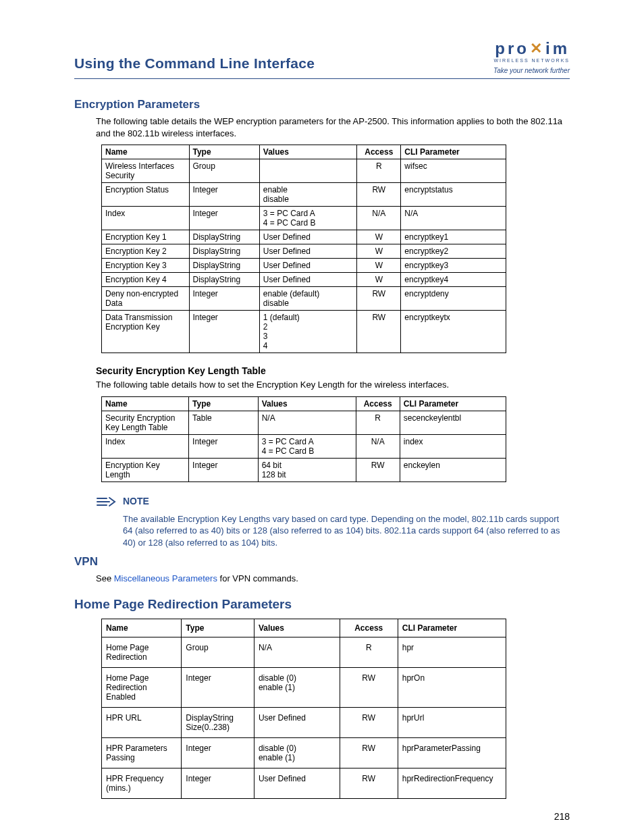 The width and height of the screenshot is (644, 834). I want to click on cell-cli: wifsec, so click(454, 172).